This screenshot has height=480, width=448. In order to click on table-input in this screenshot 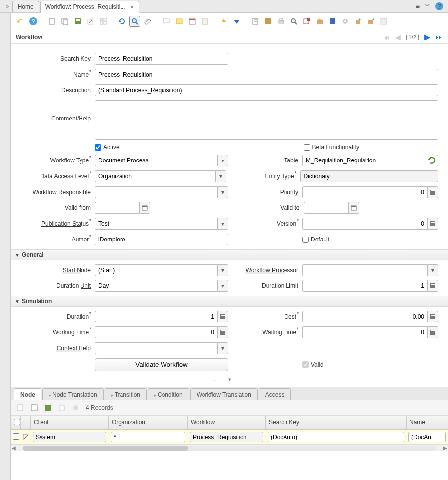, I will do `click(370, 160)`.